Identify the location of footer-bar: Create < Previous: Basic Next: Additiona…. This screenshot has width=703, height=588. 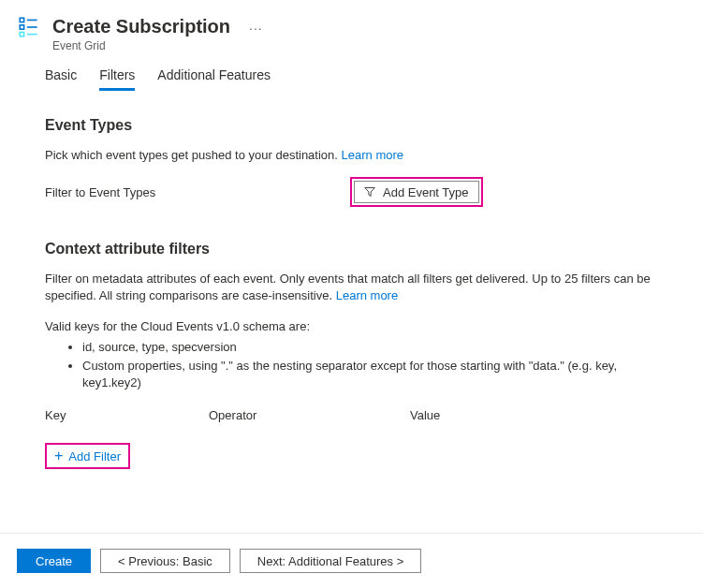
(352, 560).